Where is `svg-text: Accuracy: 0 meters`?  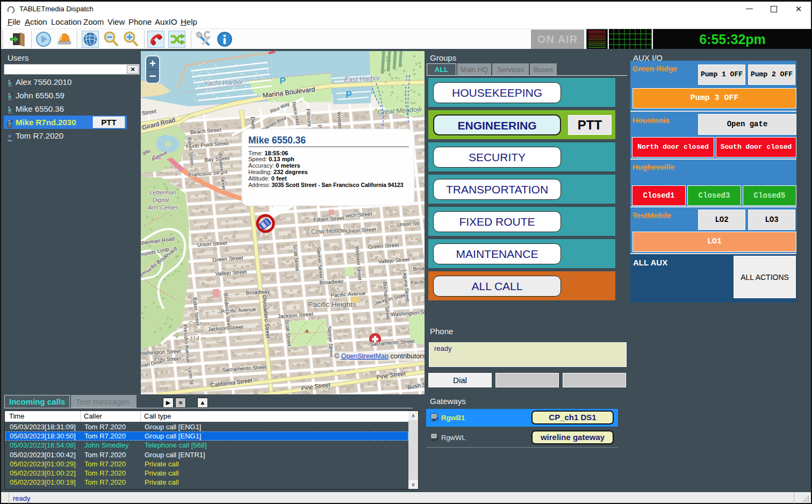 svg-text: Accuracy: 0 meters is located at coordinates (274, 165).